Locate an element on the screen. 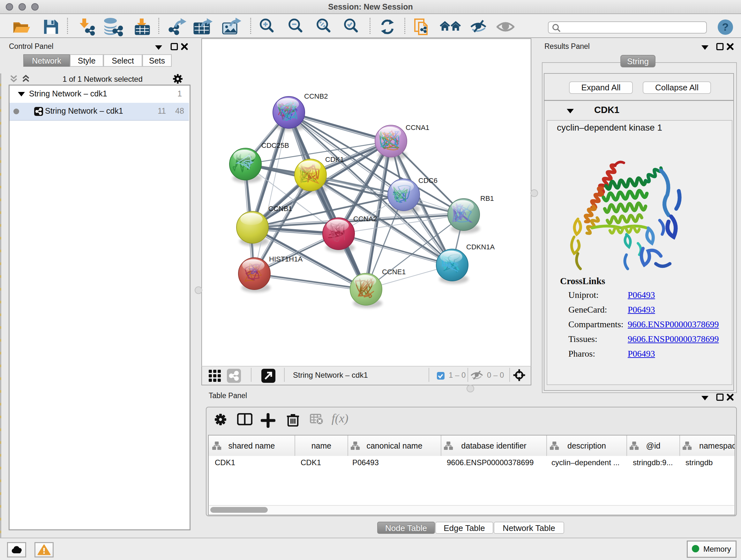 The height and width of the screenshot is (560, 741). svg-text: CDC25B is located at coordinates (275, 145).